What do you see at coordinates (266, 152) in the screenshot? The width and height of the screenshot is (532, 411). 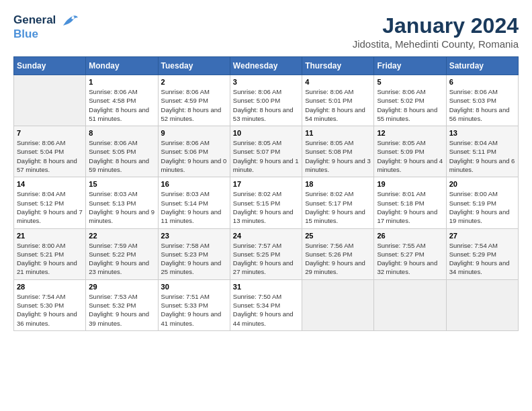 I see `calendar-cell: 10Sunrise: 8:05 AMSunset: 5:07 PMDayligh…` at bounding box center [266, 152].